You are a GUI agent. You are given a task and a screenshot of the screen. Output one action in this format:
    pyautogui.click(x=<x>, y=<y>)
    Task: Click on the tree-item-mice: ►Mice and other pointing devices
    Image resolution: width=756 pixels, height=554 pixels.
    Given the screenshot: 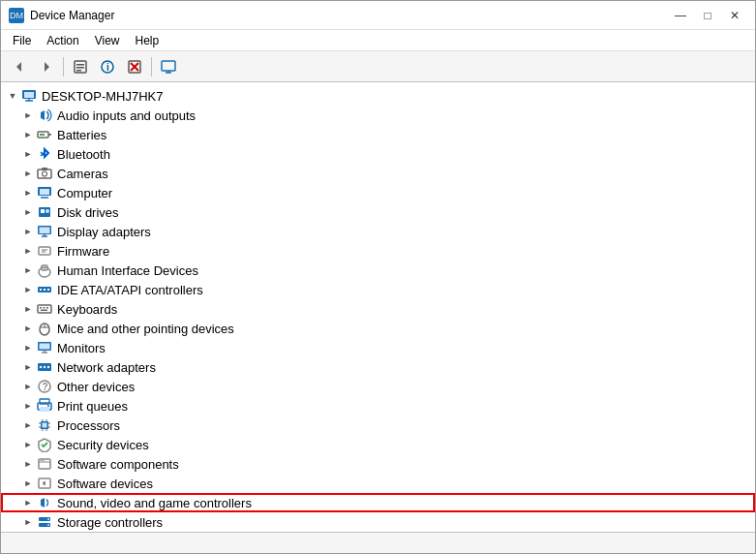 What is the action you would take?
    pyautogui.click(x=378, y=328)
    